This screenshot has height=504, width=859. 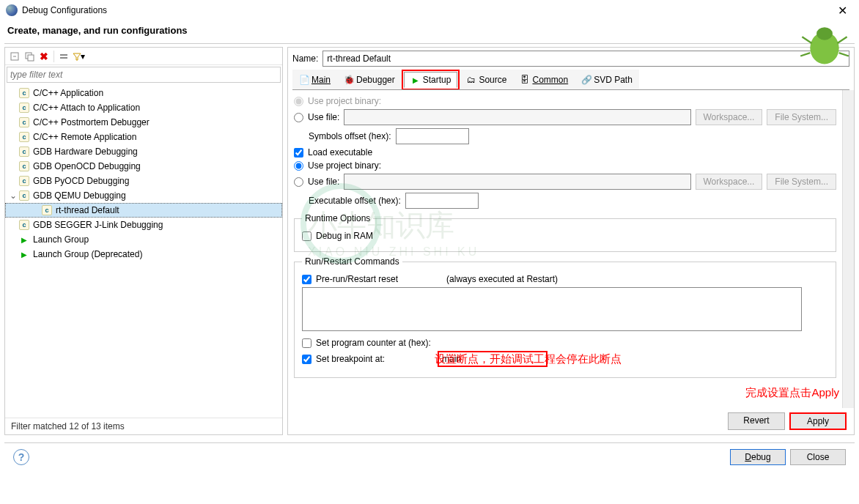 I want to click on filesystem-button-2: File System..., so click(x=802, y=182).